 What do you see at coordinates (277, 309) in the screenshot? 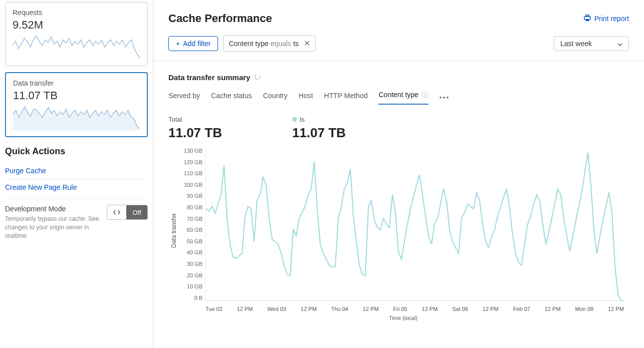
I see `x-tick: Wed 03` at bounding box center [277, 309].